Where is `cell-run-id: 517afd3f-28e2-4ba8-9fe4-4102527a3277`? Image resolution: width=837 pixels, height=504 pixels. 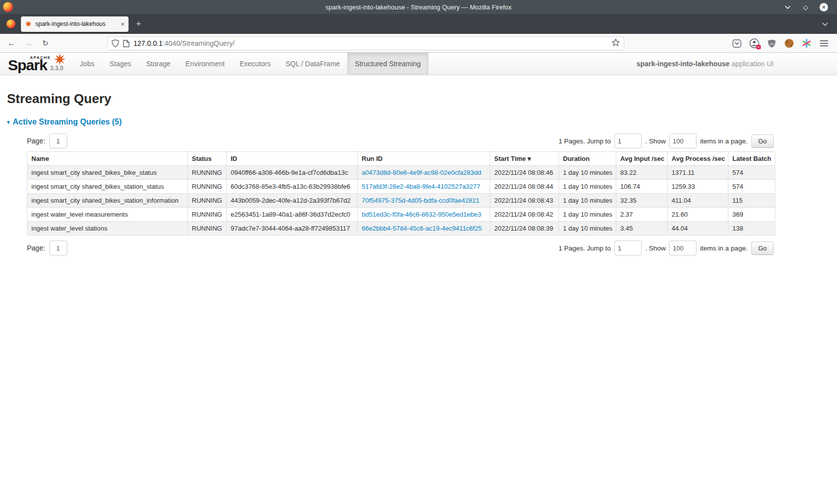 cell-run-id: 517afd3f-28e2-4ba8-9fe4-4102527a3277 is located at coordinates (424, 187).